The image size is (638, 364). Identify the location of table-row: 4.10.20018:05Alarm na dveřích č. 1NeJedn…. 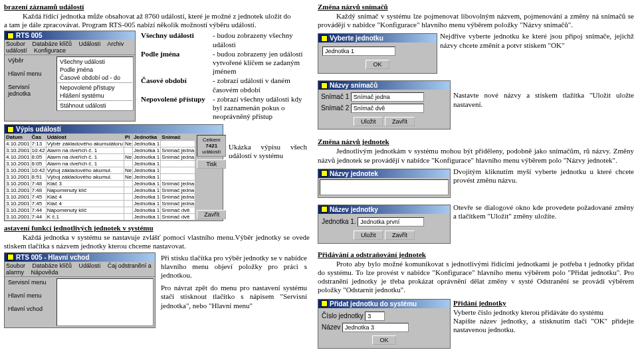
(100, 157).